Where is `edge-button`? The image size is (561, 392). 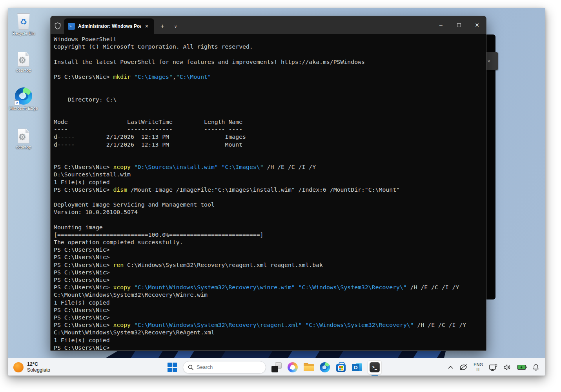
edge-button is located at coordinates (325, 367).